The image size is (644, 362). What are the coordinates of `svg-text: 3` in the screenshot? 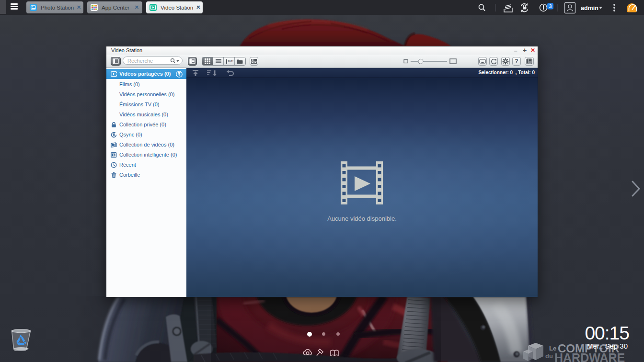 It's located at (551, 7).